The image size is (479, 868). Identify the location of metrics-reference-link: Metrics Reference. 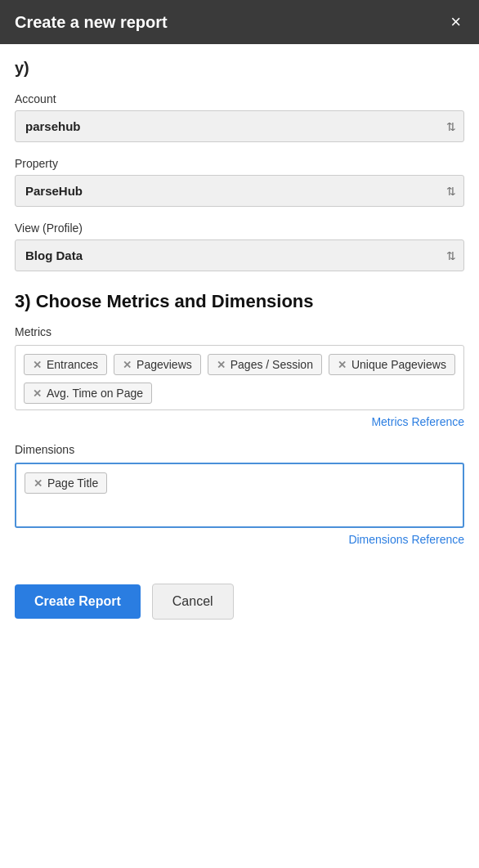
(239, 422).